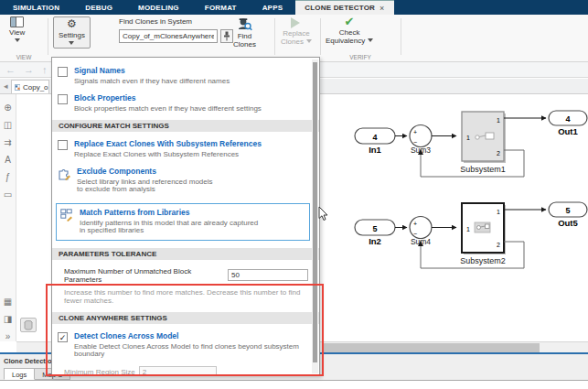 Image resolution: width=588 pixels, height=389 pixels. I want to click on back-icon: ←, so click(11, 70).